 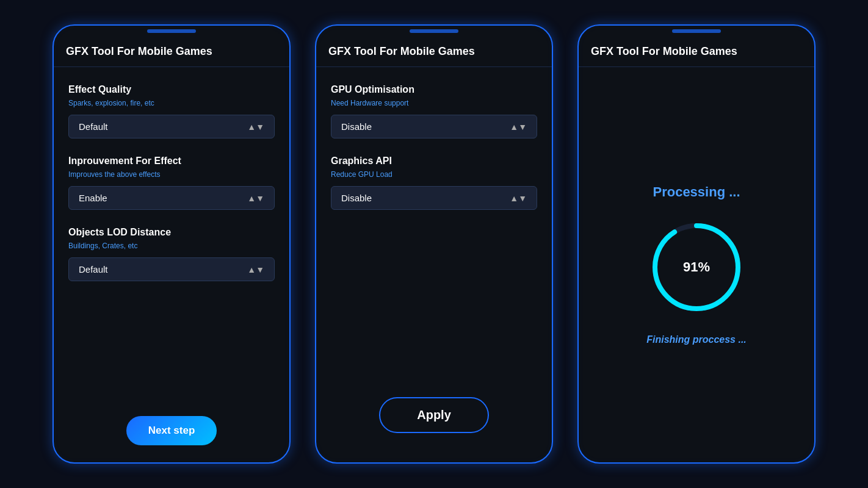 I want to click on graphics-api-dropdown: Disable ▲▼, so click(x=434, y=198).